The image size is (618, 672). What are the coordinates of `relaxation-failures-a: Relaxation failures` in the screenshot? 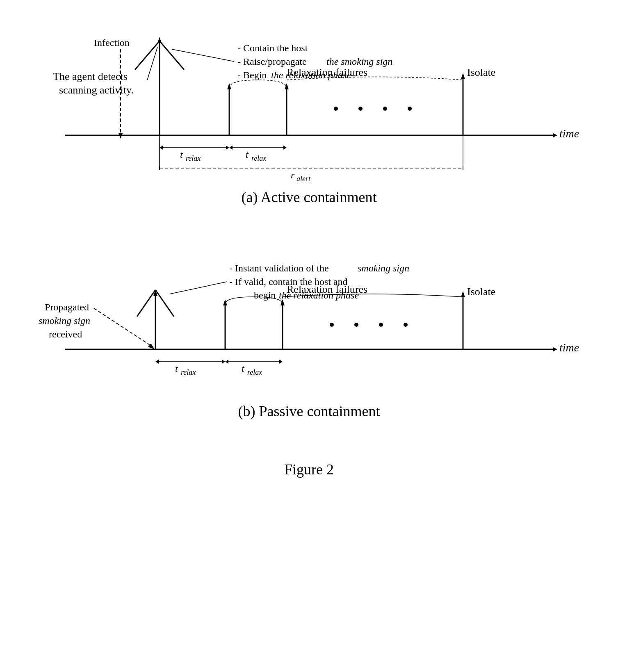 It's located at (327, 72).